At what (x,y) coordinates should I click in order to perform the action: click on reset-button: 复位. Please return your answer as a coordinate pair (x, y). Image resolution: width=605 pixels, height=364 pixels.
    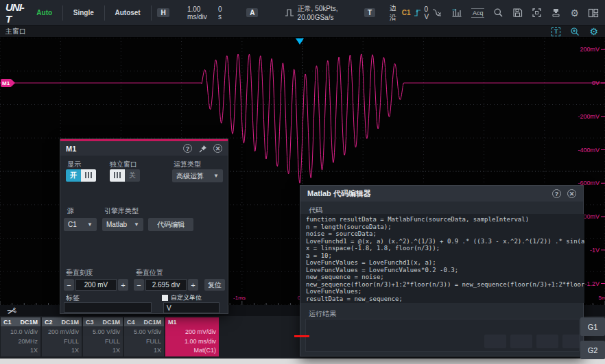
    Looking at the image, I should click on (215, 285).